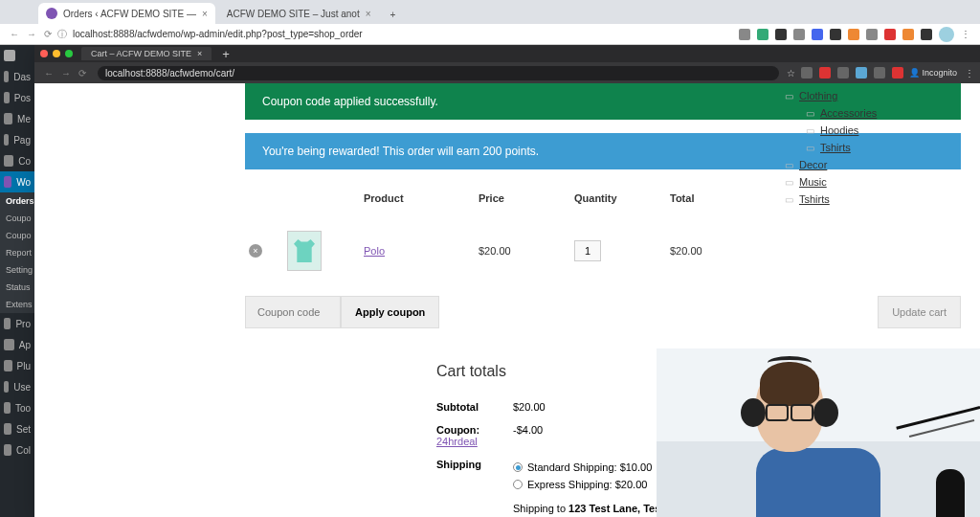 The height and width of the screenshot is (517, 980). Describe the element at coordinates (17, 140) in the screenshot. I see `sidebar-item: Pag` at that location.